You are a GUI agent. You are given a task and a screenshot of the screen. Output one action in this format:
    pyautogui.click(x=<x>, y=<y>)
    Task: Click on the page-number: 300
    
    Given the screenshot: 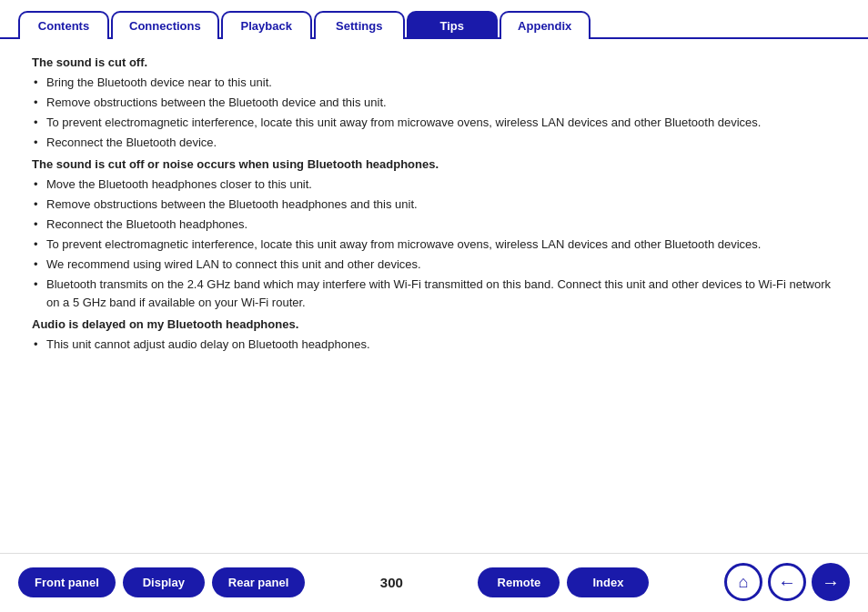 What is the action you would take?
    pyautogui.click(x=391, y=582)
    